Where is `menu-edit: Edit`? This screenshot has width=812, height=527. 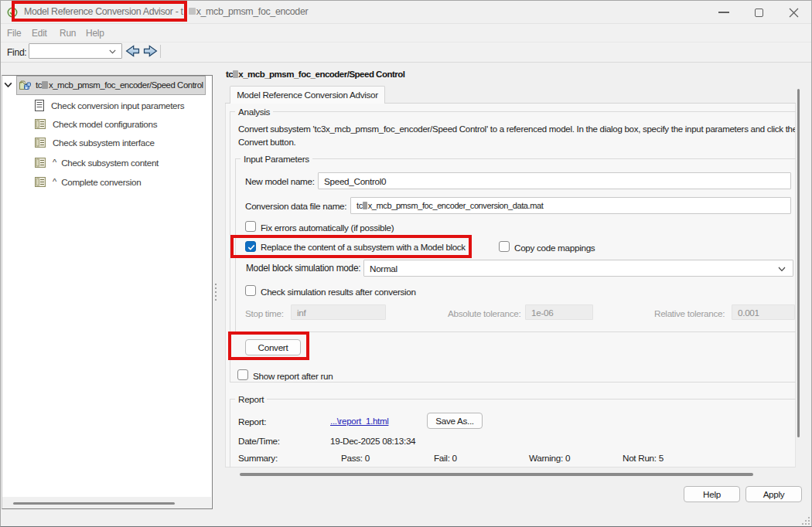 menu-edit: Edit is located at coordinates (39, 34).